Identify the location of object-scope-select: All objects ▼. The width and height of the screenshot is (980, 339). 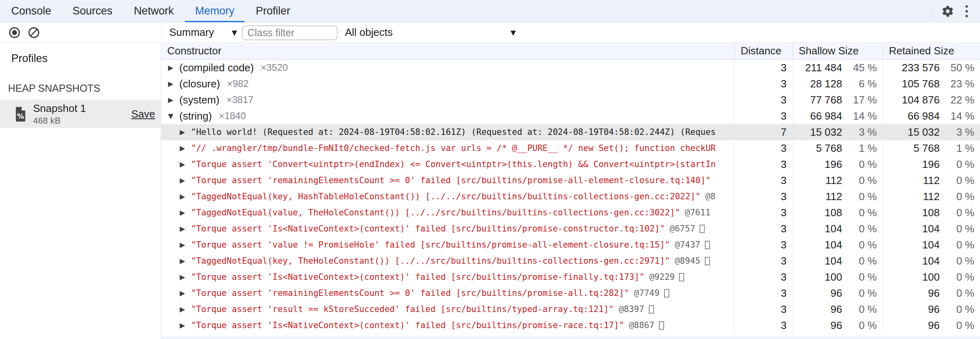
(430, 32).